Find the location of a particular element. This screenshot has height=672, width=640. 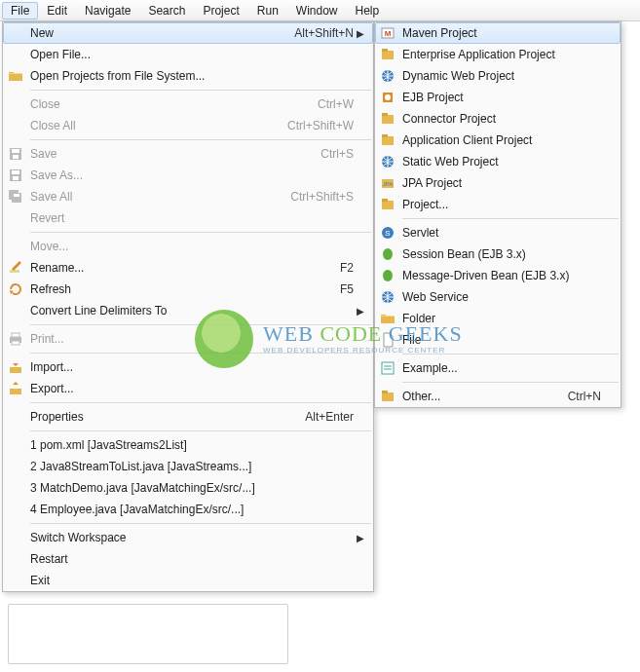

new-menu-item-example: Example... is located at coordinates (498, 368).